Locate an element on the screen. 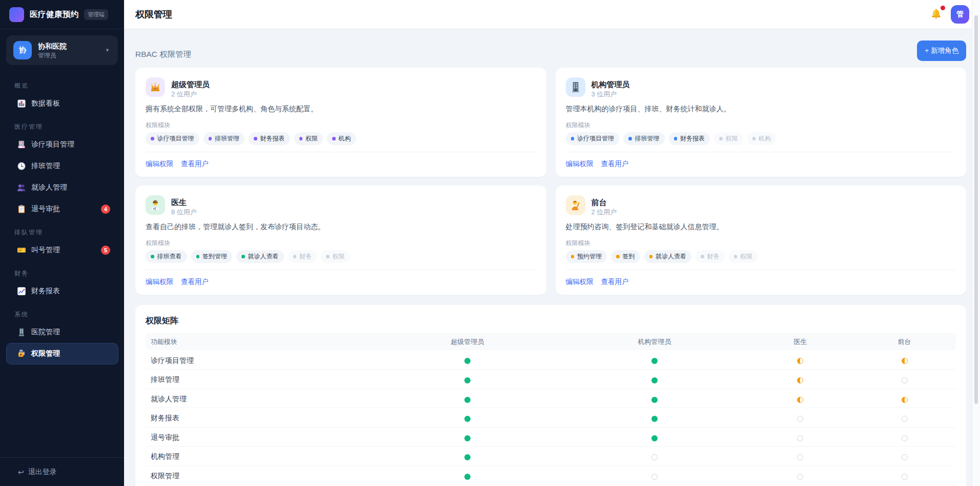  logout-label: 退出登录 is located at coordinates (43, 472).